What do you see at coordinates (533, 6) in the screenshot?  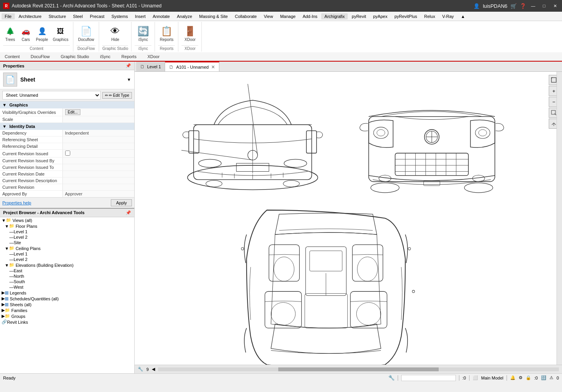 I see `minimize-button: —` at bounding box center [533, 6].